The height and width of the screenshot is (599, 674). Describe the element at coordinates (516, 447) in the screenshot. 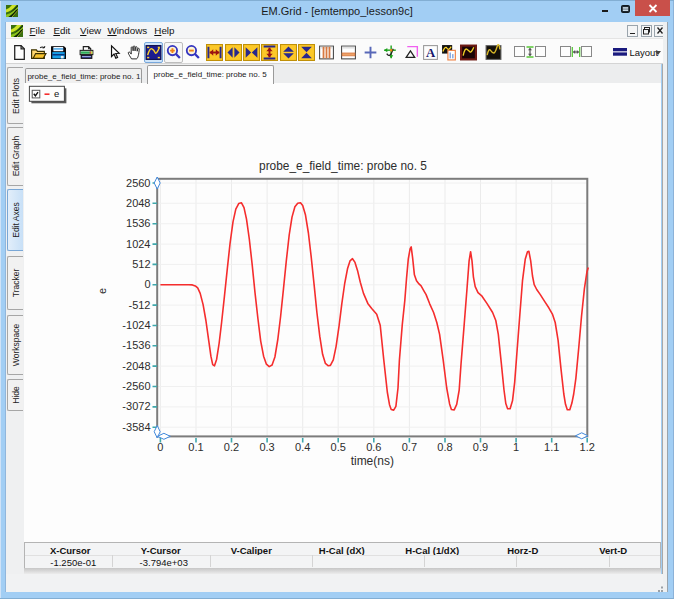

I see `svg-text: 1` at that location.